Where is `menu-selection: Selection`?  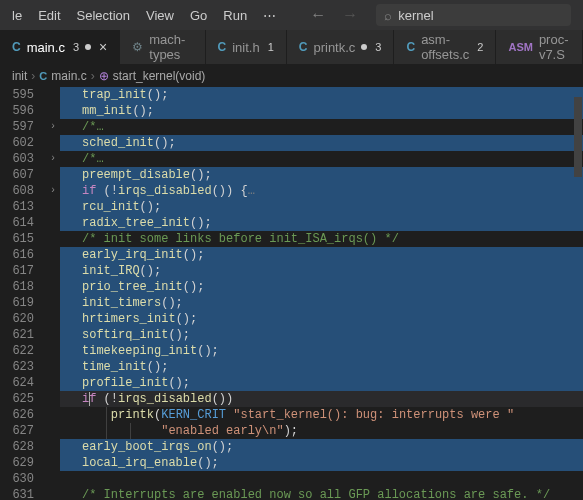 menu-selection: Selection is located at coordinates (104, 16).